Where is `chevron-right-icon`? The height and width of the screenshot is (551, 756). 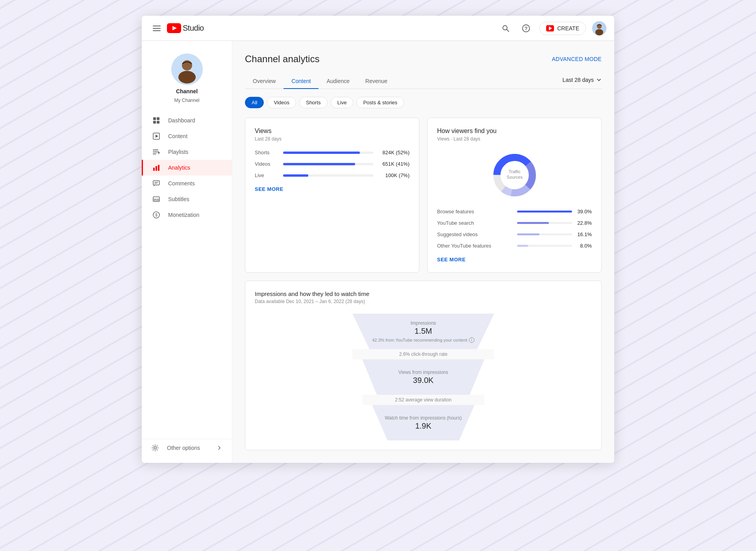 chevron-right-icon is located at coordinates (219, 448).